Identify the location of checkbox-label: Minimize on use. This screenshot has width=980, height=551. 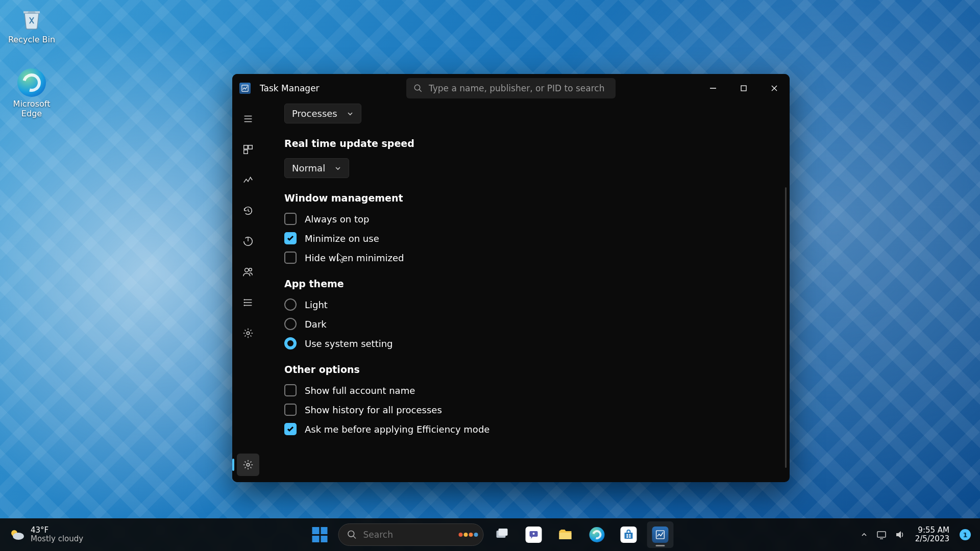
(342, 239).